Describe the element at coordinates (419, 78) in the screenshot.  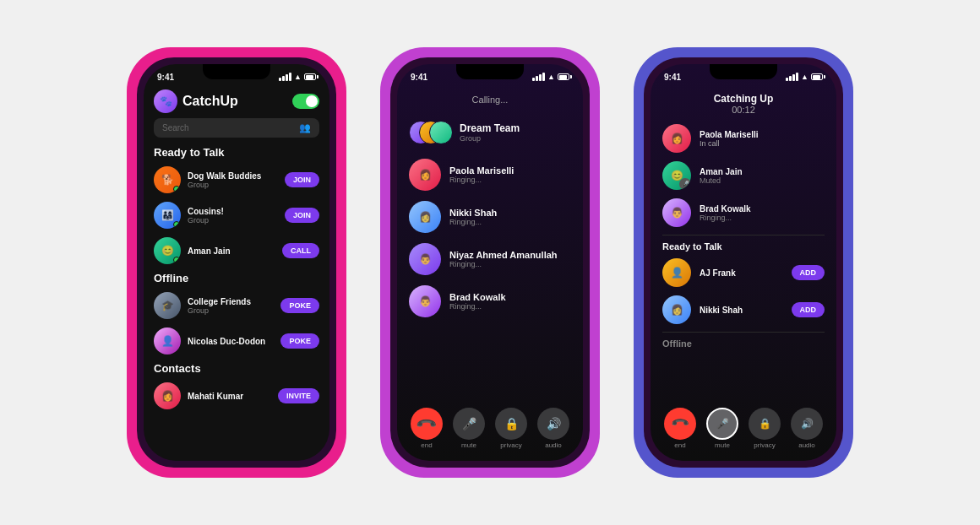
I see `time-2: 9:41` at that location.